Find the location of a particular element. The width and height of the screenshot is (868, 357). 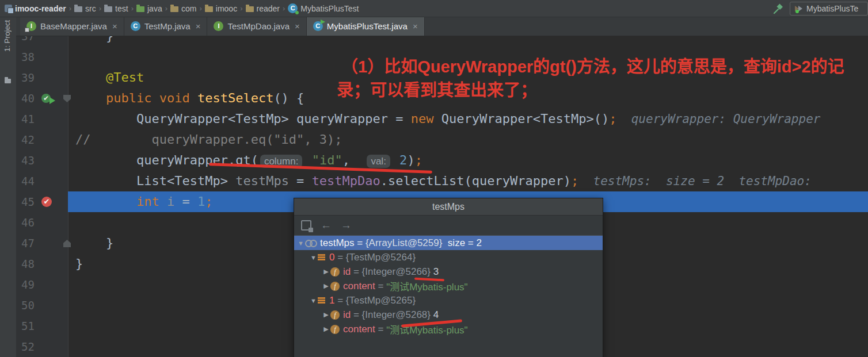

copy-value-icon is located at coordinates (306, 225).